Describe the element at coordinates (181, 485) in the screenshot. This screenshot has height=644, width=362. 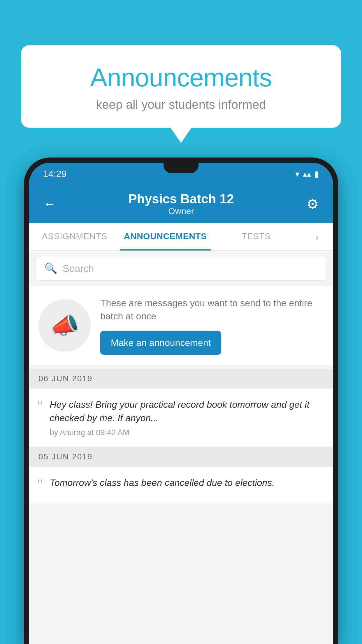
I see `announcement-item-2: " Tomorrow's class has been cancelled du…` at that location.